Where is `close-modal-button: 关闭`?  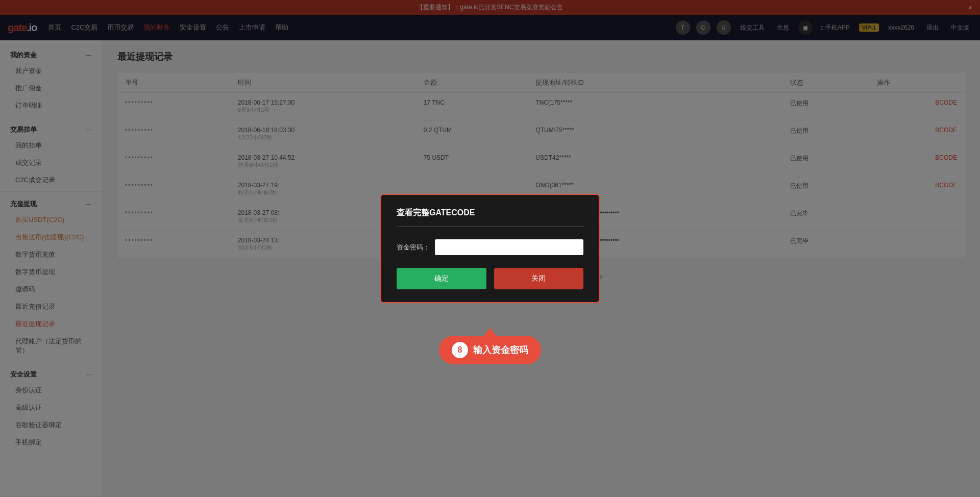
close-modal-button: 关闭 is located at coordinates (539, 279).